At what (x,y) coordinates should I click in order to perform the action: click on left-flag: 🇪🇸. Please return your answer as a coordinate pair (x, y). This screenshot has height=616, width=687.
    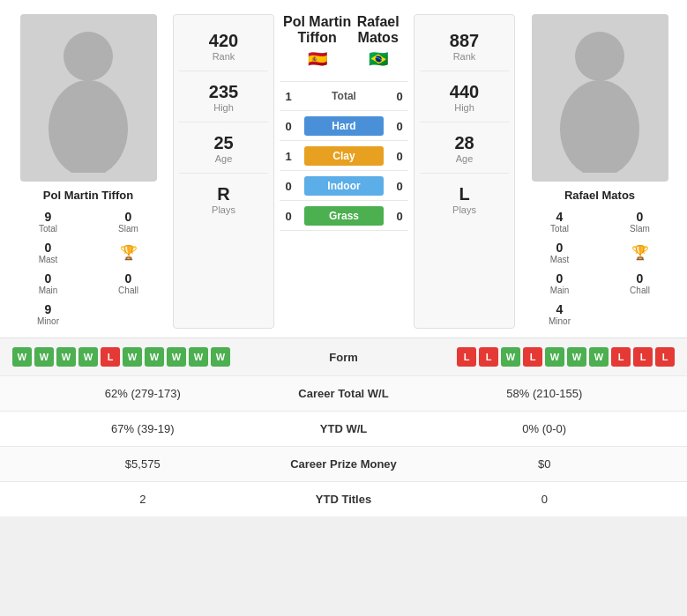
    Looking at the image, I should click on (317, 59).